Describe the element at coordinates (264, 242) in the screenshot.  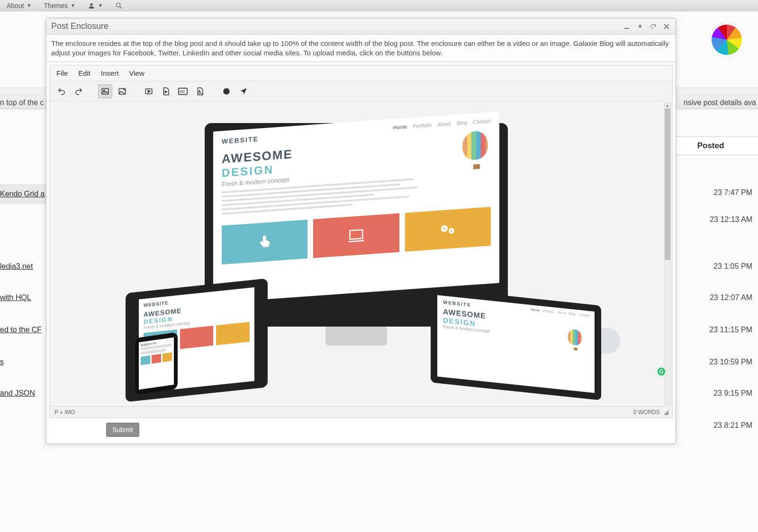
I see `tile-touch-icon` at that location.